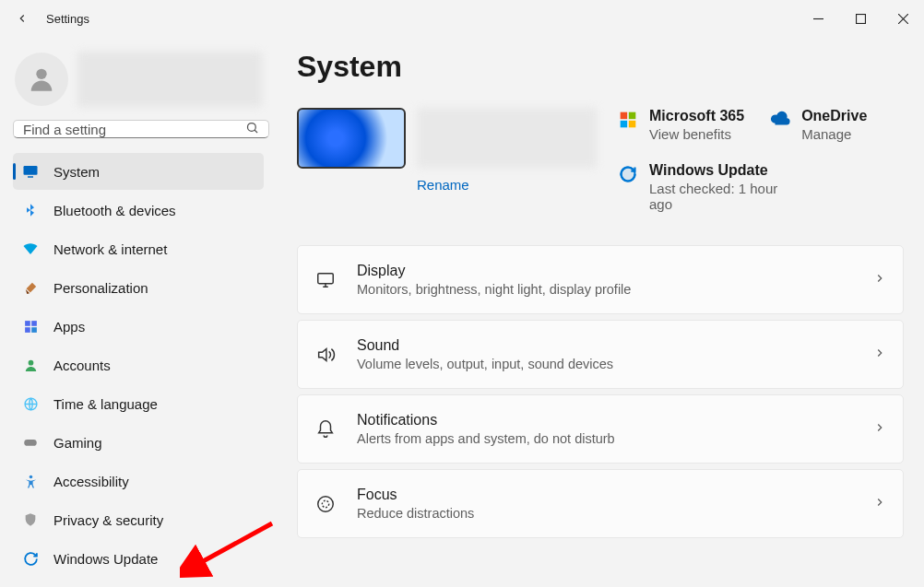 This screenshot has height=587, width=924. What do you see at coordinates (761, 187) in the screenshot?
I see `tile-windows-update: Windows Update Last checked: 1 hour ago` at bounding box center [761, 187].